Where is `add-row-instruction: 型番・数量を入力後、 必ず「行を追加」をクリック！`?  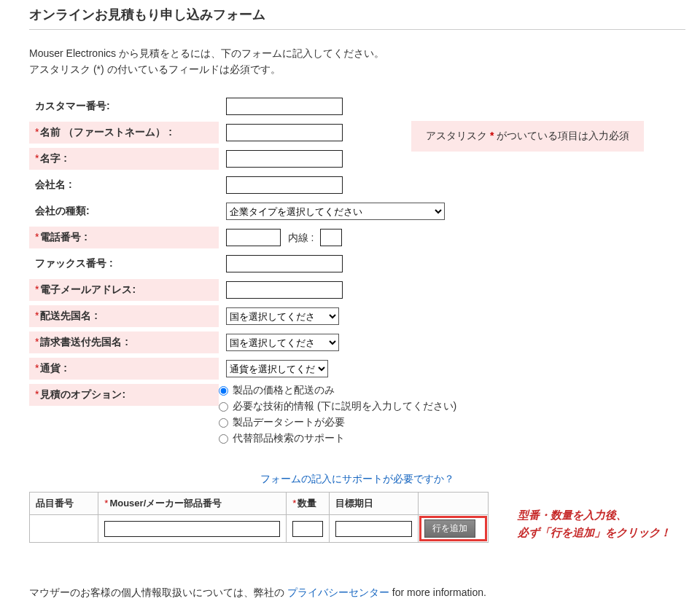 add-row-instruction: 型番・数量を入力後、 必ず「行を追加」をクリック！ is located at coordinates (594, 517).